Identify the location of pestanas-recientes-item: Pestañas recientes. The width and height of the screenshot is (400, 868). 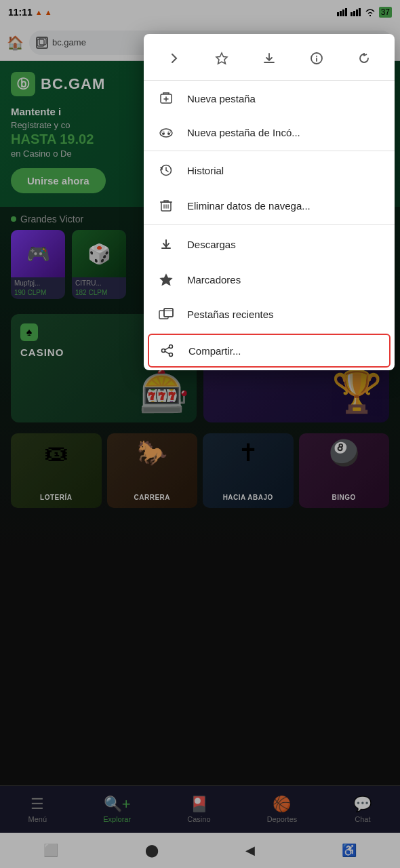
(269, 314).